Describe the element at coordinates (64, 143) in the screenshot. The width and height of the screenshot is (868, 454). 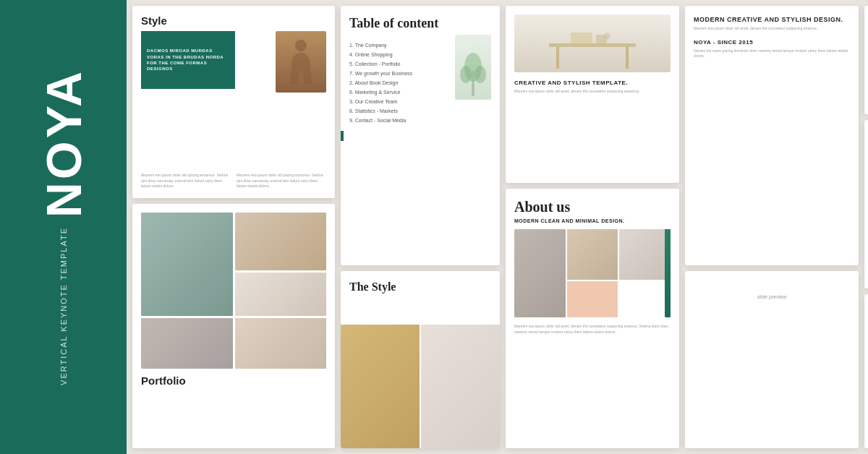
I see `brand-name: NOYA` at that location.